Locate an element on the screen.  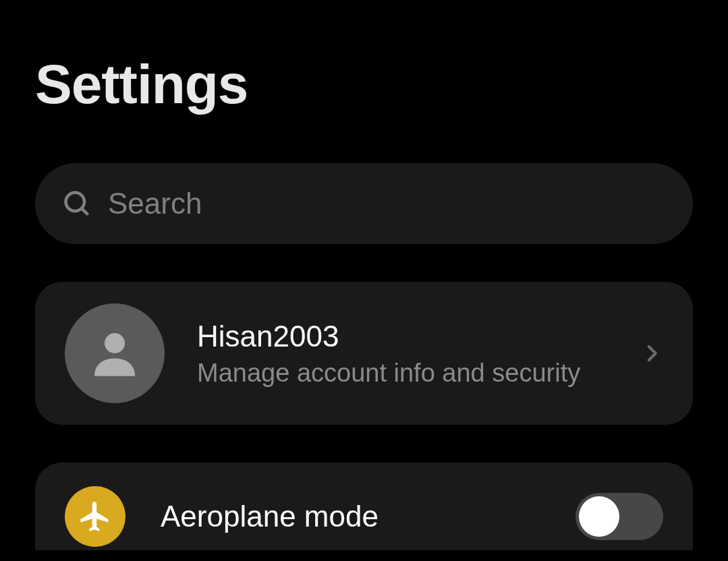
setting-label: Aeroplane mode is located at coordinates (368, 516).